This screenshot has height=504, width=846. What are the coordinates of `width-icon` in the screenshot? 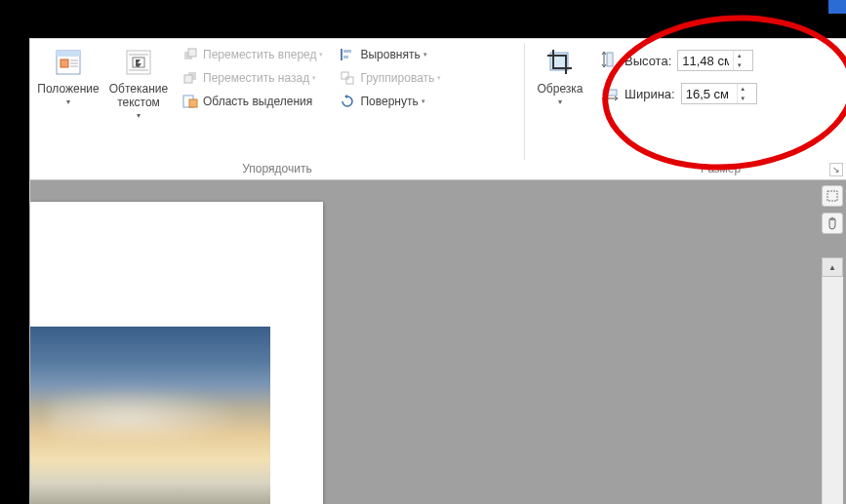 It's located at (610, 94).